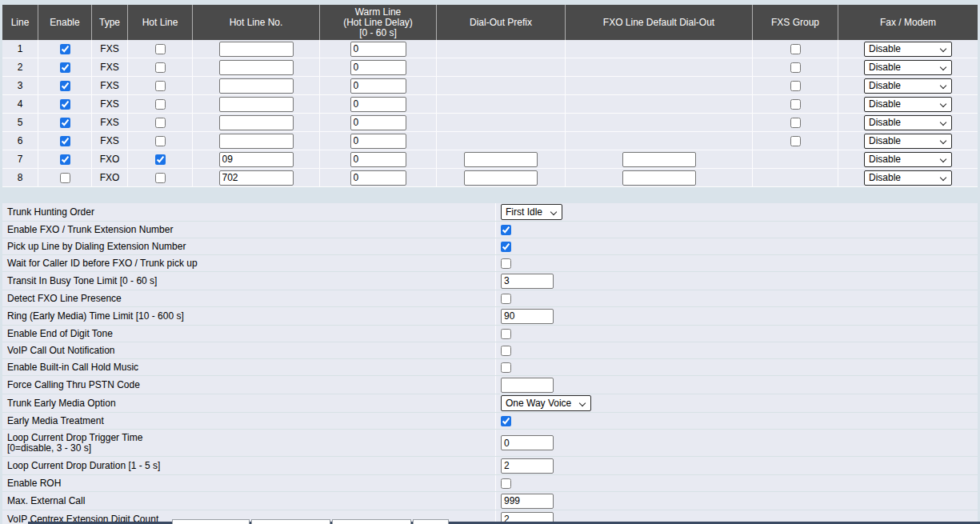 This screenshot has height=524, width=980. Describe the element at coordinates (527, 386) in the screenshot. I see `force-calling-thru-pstn-code-input` at that location.